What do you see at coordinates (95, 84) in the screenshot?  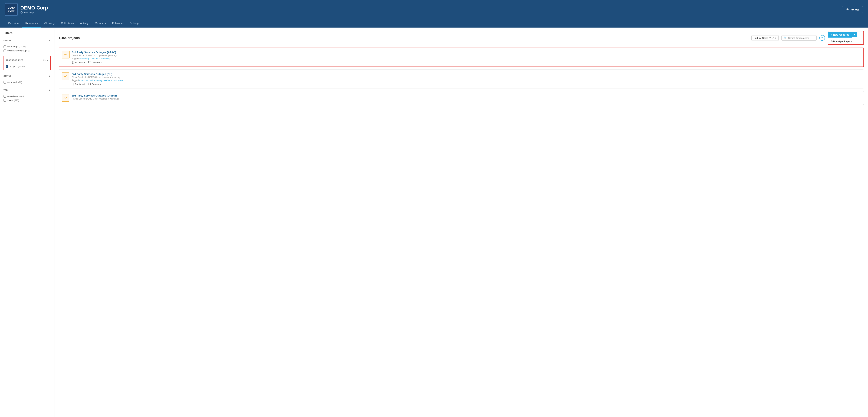 I see `comment-button-2: Comment` at bounding box center [95, 84].